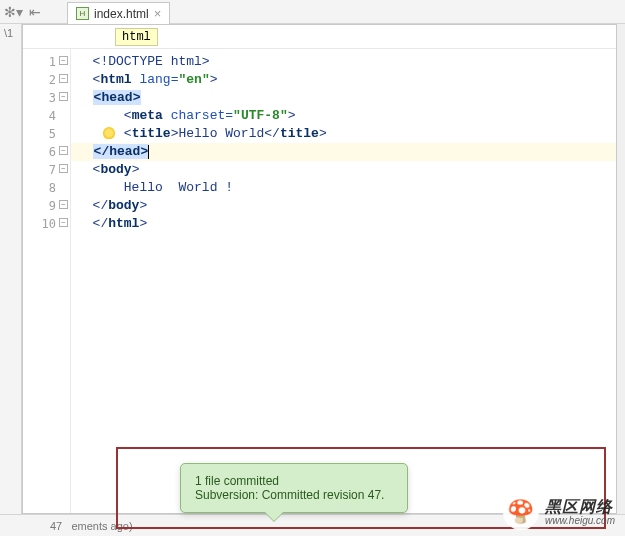 The height and width of the screenshot is (536, 625). What do you see at coordinates (136, 37) in the screenshot?
I see `breadcrumb-item: html` at bounding box center [136, 37].